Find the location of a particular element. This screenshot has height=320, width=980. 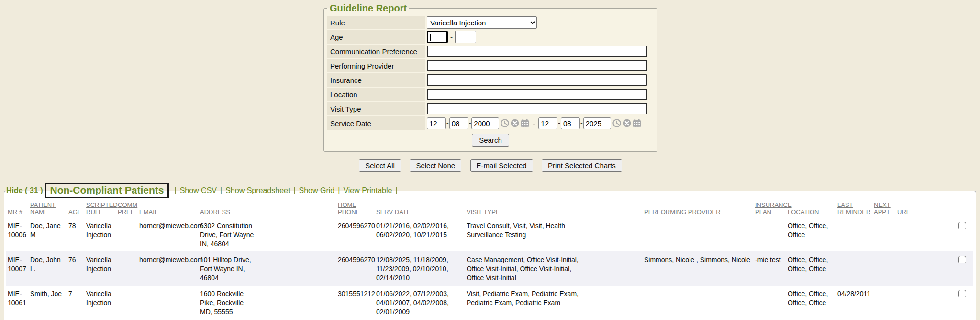

toolbar-link-show-csv: Show CSV is located at coordinates (198, 191).